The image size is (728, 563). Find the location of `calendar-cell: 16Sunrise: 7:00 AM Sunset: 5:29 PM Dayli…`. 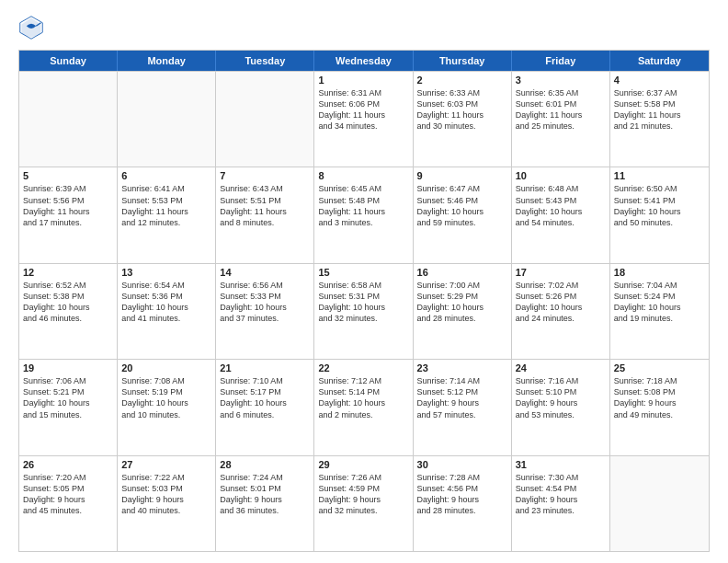

calendar-cell: 16Sunrise: 7:00 AM Sunset: 5:29 PM Dayli… is located at coordinates (463, 311).